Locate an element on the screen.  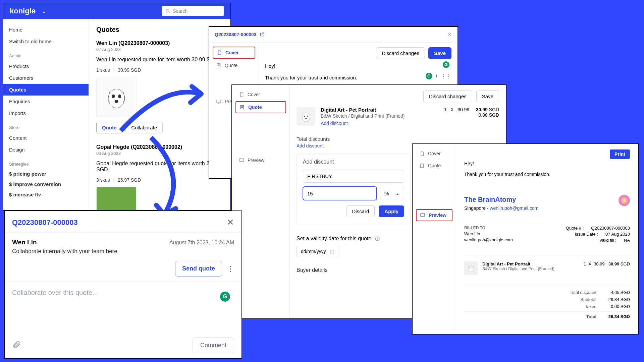
collaborate-button: Collaborate is located at coordinates (144, 127).